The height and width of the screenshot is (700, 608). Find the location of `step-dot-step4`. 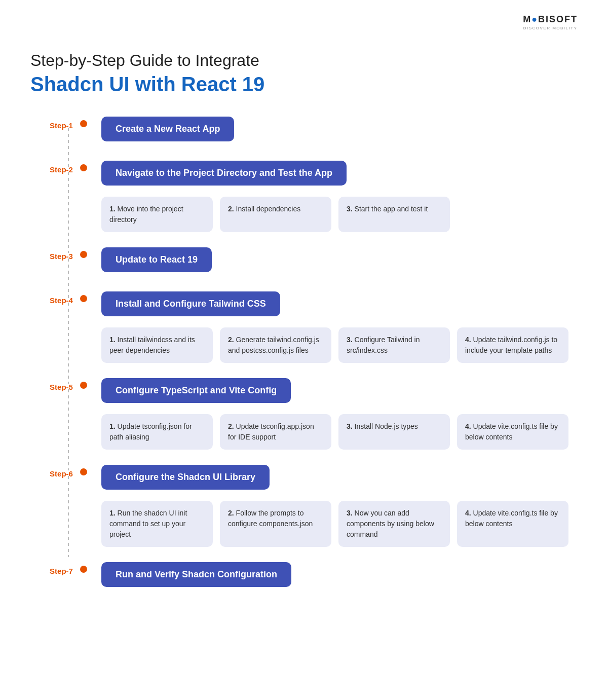

step-dot-step4 is located at coordinates (84, 299).